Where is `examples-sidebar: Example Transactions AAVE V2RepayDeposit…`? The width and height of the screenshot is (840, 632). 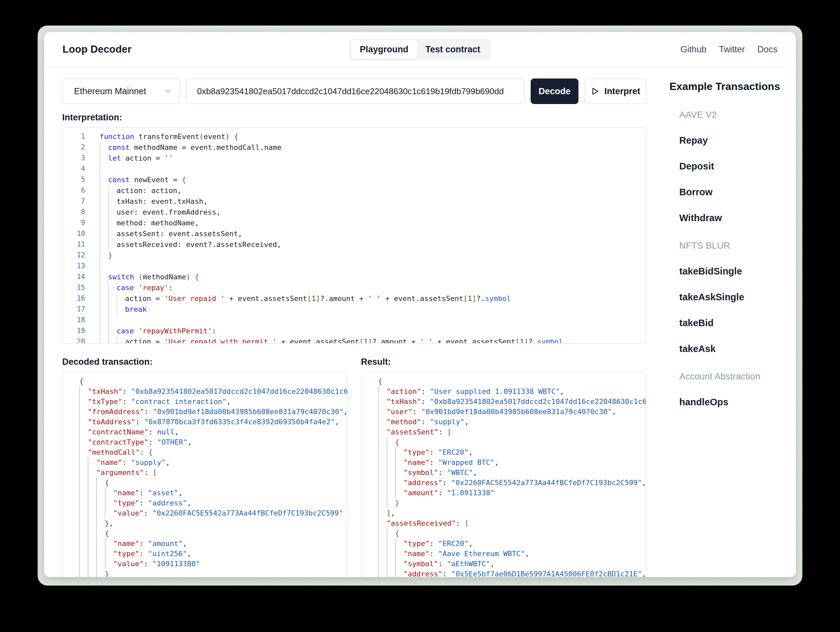 examples-sidebar: Example Transactions AAVE V2RepayDeposit… is located at coordinates (733, 238).